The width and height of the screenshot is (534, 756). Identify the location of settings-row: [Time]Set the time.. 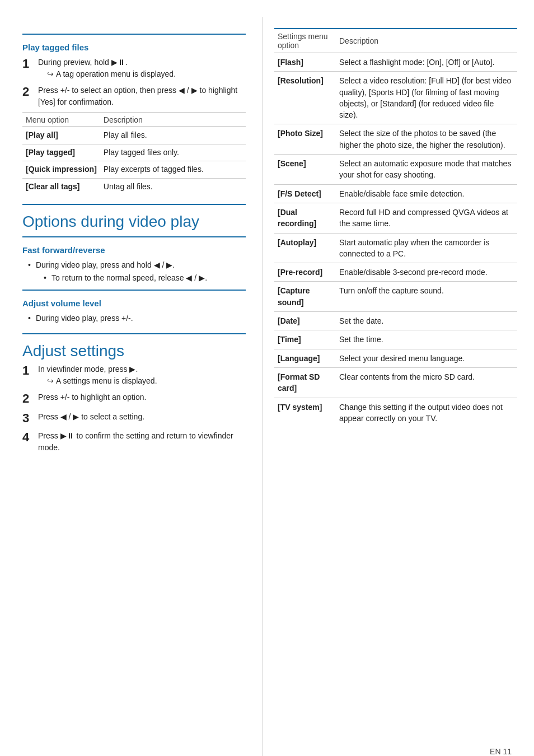
(396, 339).